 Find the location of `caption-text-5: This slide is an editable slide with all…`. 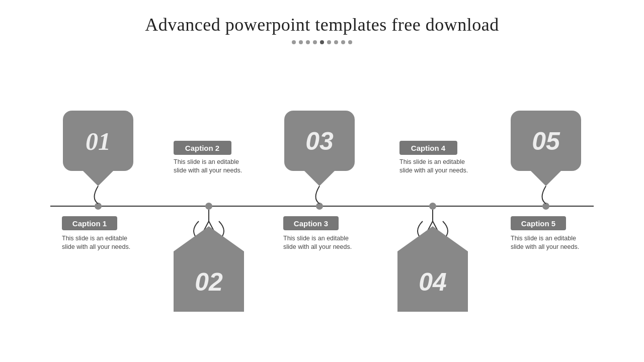

caption-text-5: This slide is an editable slide with all… is located at coordinates (545, 242).